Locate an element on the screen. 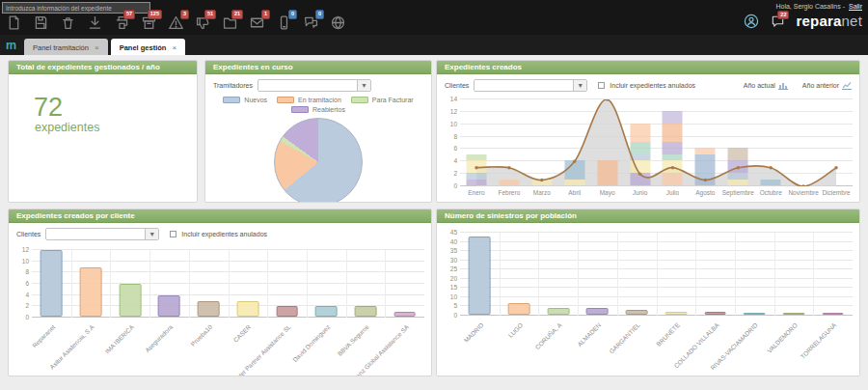 The width and height of the screenshot is (868, 390). panel-title: Expedientes creados is located at coordinates (648, 68).